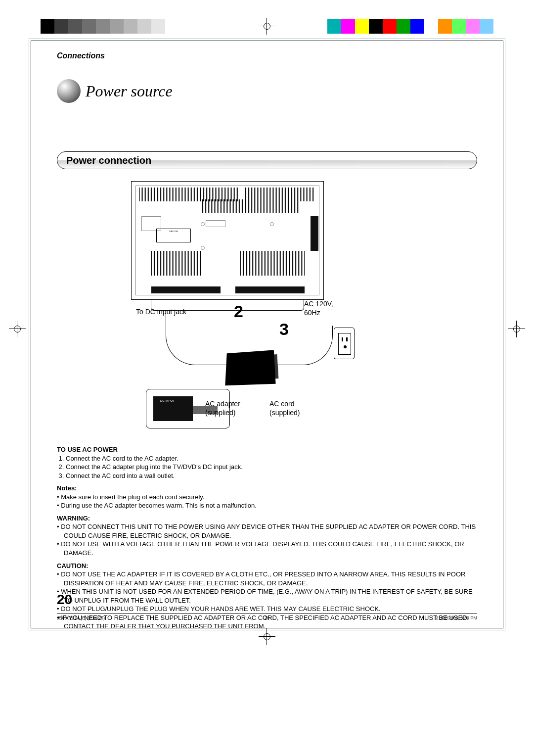 The height and width of the screenshot is (756, 534). Describe the element at coordinates (129, 91) in the screenshot. I see `page-title: Power source` at that location.